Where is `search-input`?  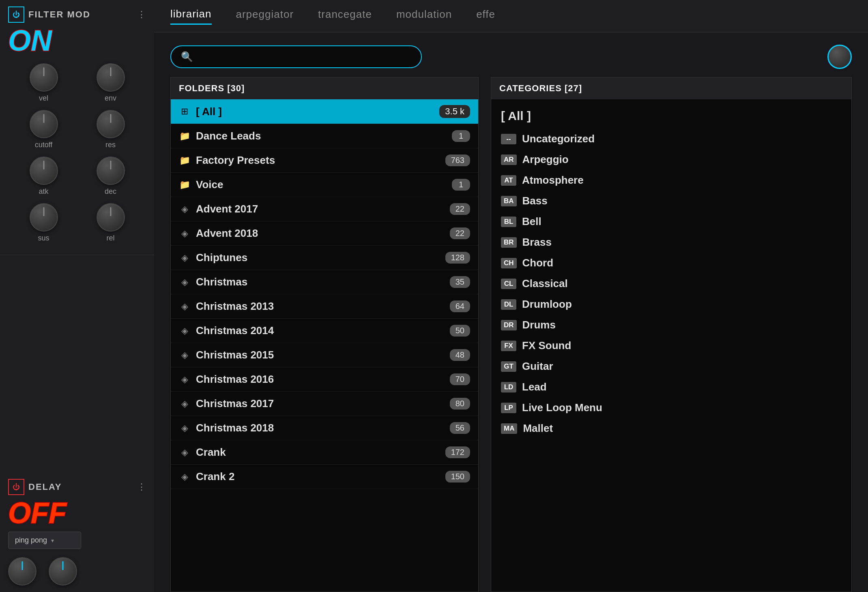 search-input is located at coordinates (305, 57).